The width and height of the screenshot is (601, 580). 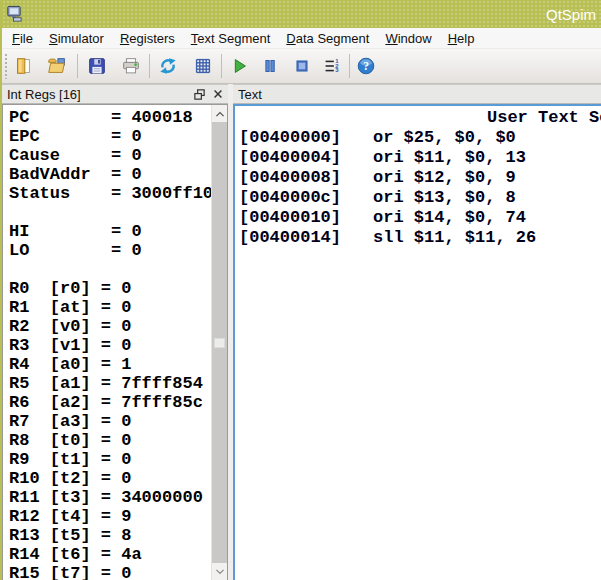 I want to click on reinitialize-button, so click(x=203, y=66).